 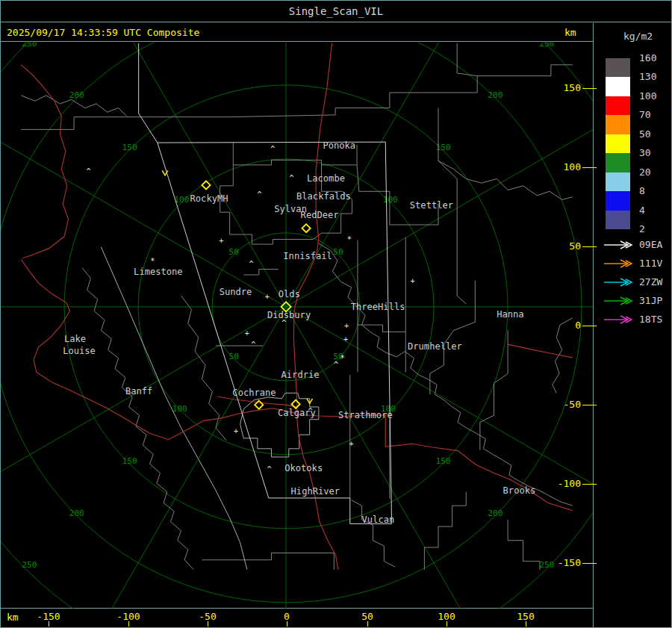 I want to click on header-bar: 2025/09/17 14:33:59 UTC Composite km, so click(x=297, y=33).